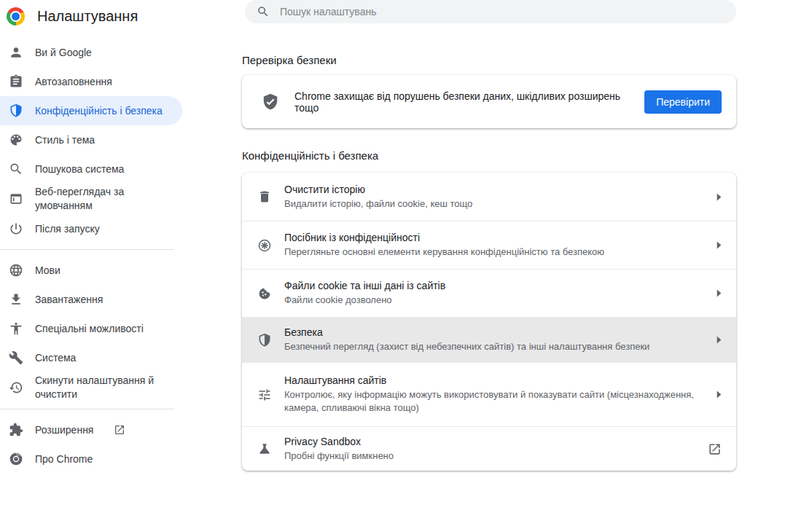 The width and height of the screenshot is (812, 510). I want to click on download-icon, so click(16, 299).